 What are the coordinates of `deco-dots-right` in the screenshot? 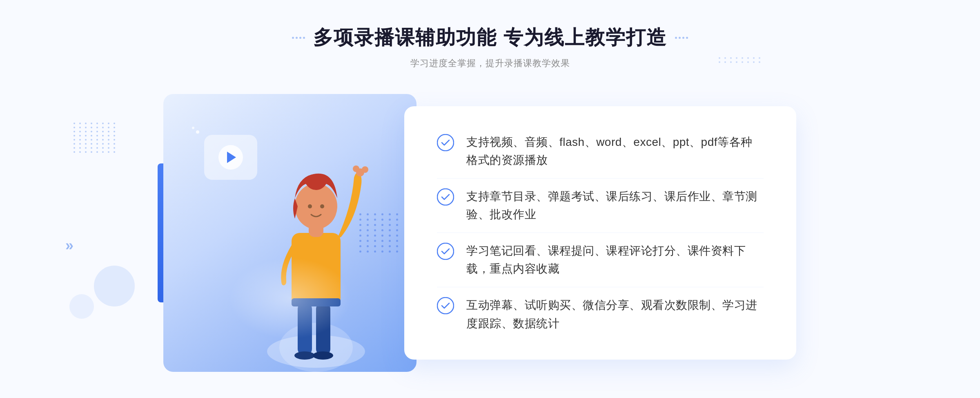 It's located at (731, 69).